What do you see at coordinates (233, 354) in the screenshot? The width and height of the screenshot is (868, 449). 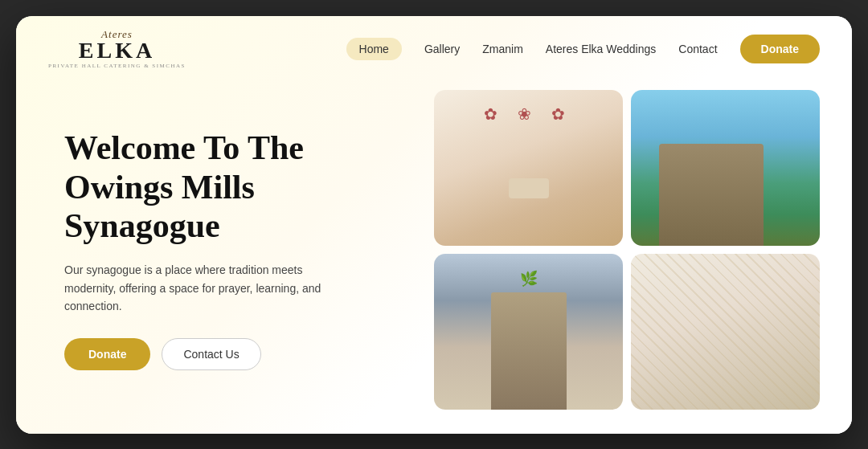 I see `hero-buttons: Donate Contact Us` at bounding box center [233, 354].